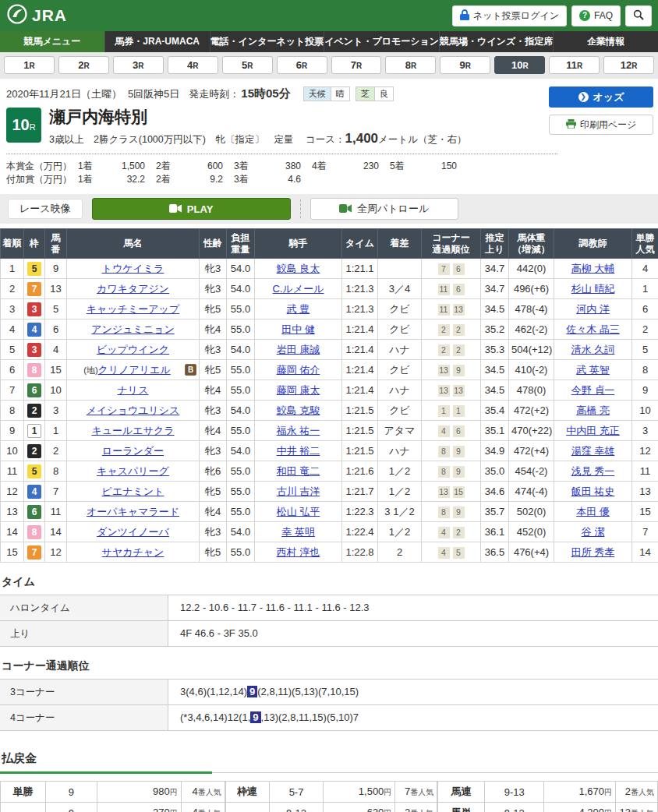 The height and width of the screenshot is (812, 658). Describe the element at coordinates (596, 16) in the screenshot. I see `faq-button: ? FAQ` at that location.